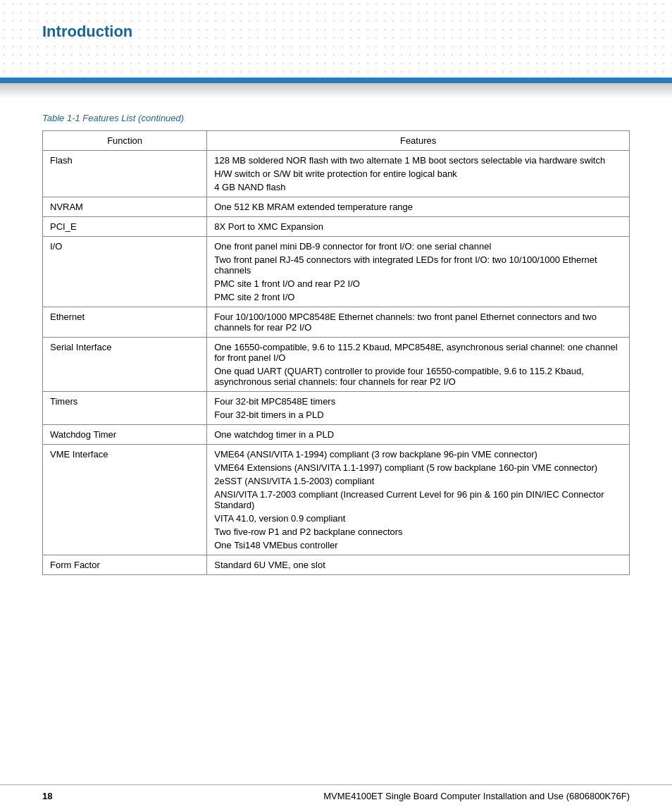 This screenshot has height=807, width=672. I want to click on features-cell: VME64 (ANSI/VITA 1-1994) compliant (3 ro…, so click(418, 500).